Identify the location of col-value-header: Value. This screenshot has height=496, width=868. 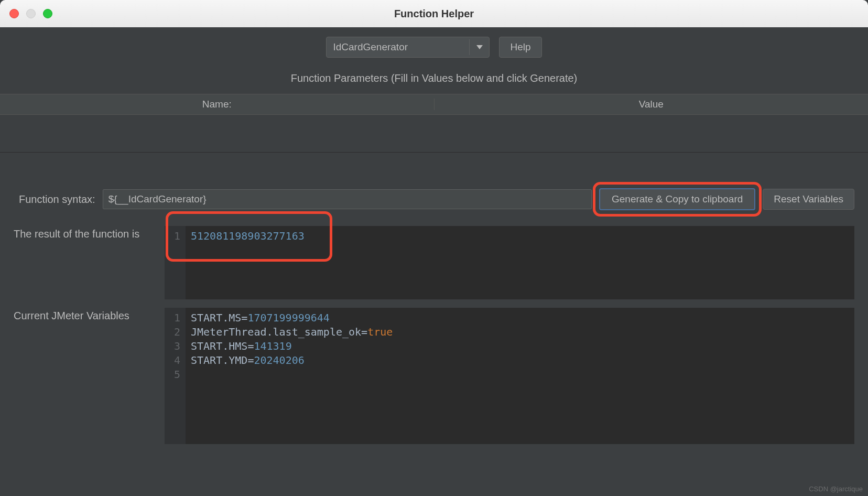
(652, 104).